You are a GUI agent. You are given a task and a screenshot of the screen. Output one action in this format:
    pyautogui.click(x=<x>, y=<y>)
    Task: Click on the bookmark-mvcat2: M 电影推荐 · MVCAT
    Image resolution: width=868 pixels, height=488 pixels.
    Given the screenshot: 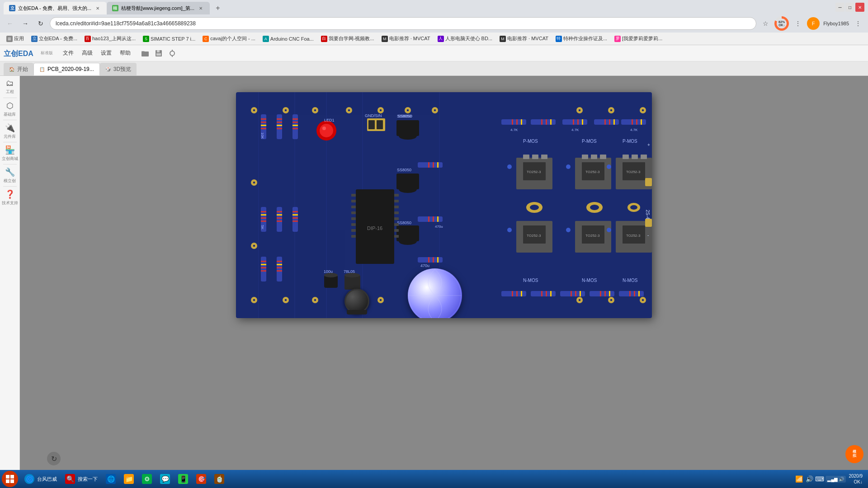 What is the action you would take?
    pyautogui.click(x=524, y=39)
    